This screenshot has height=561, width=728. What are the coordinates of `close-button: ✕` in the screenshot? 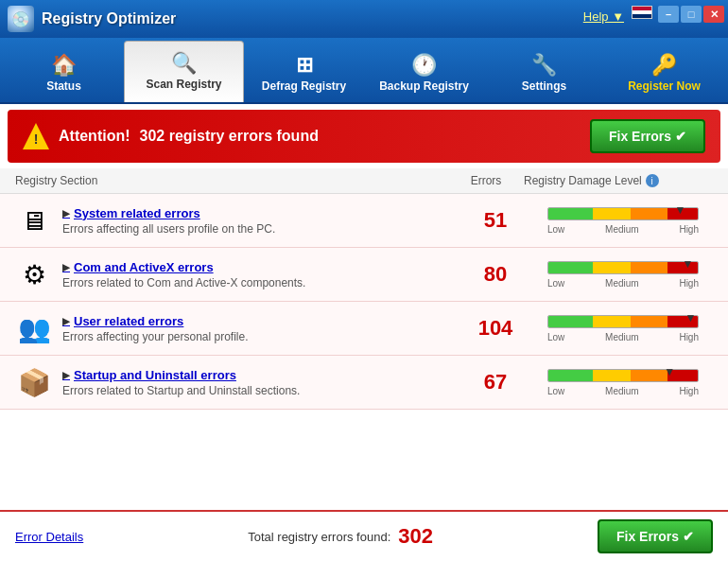 It's located at (714, 14).